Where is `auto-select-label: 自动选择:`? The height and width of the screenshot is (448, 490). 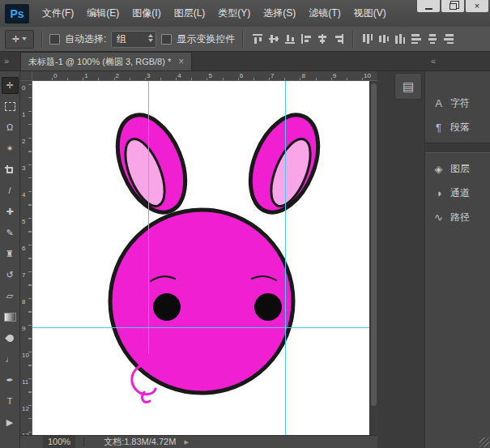
auto-select-label: 自动选择: is located at coordinates (86, 39).